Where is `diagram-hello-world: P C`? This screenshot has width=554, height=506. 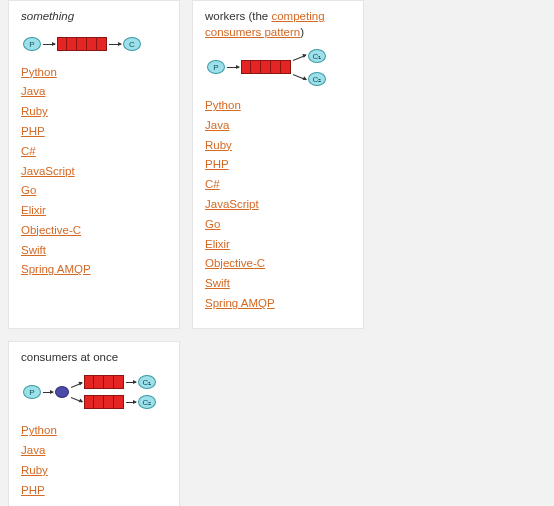
diagram-hello-world: P C is located at coordinates (94, 44).